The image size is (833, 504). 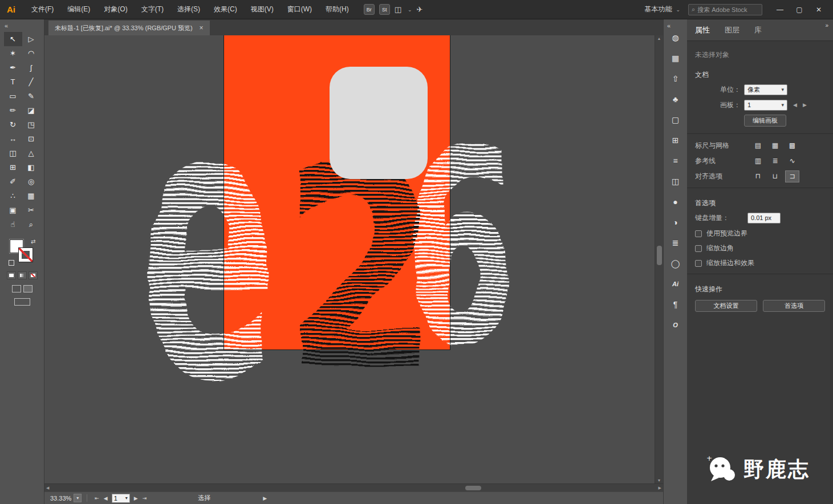 What do you see at coordinates (676, 304) in the screenshot?
I see `paragraph-panel-icon: ¶` at bounding box center [676, 304].